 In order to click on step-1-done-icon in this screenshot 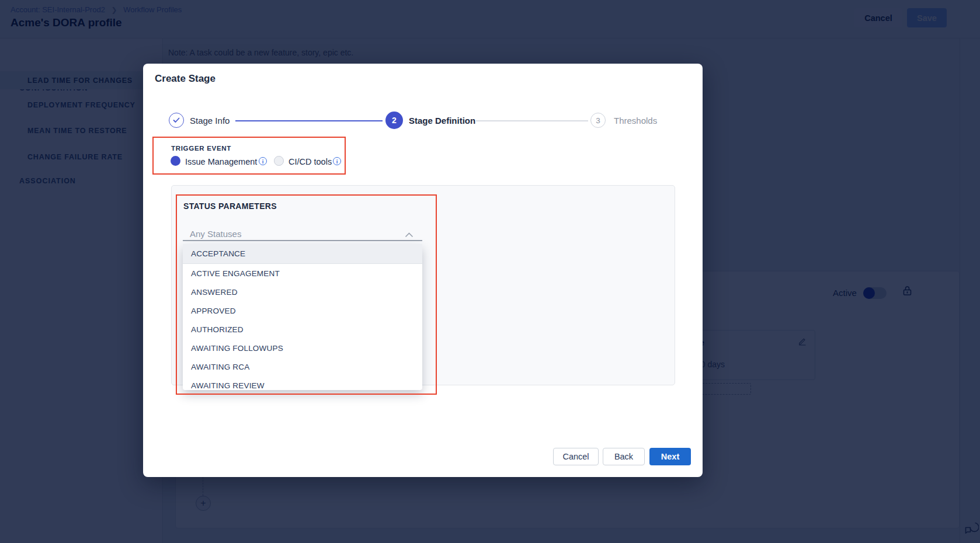, I will do `click(176, 120)`.